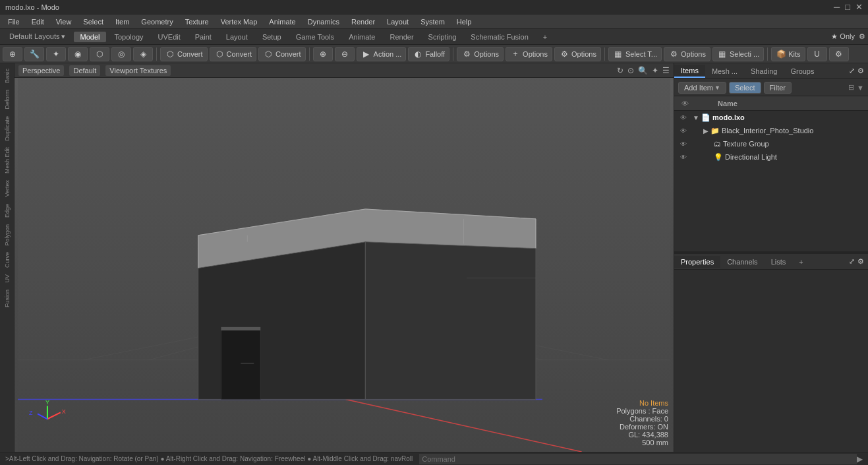 The height and width of the screenshot is (465, 868). I want to click on layout-tab-paint: Paint, so click(203, 37).